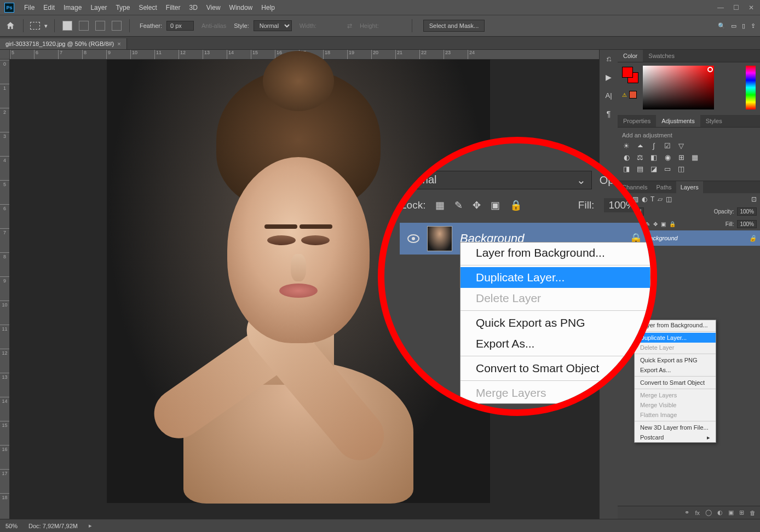 Image resolution: width=760 pixels, height=532 pixels. What do you see at coordinates (46, 26) in the screenshot?
I see `chevron-down-icon: ▾` at bounding box center [46, 26].